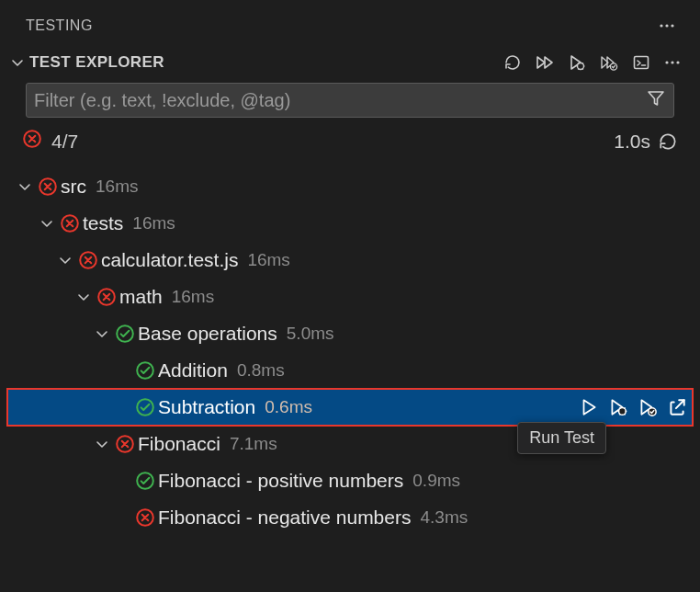 The width and height of the screenshot is (700, 592). Describe the element at coordinates (350, 444) in the screenshot. I see `tree-node-fibonacci: Fibonacci 7.1ms` at that location.